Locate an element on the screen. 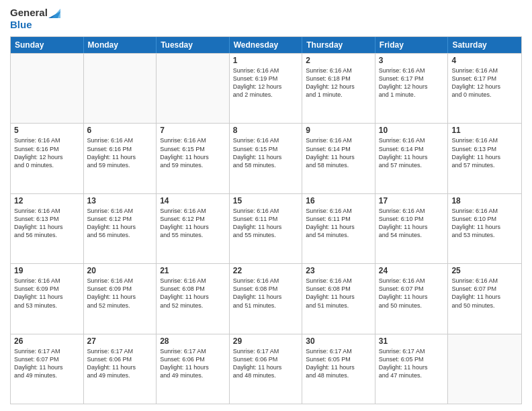 The height and width of the screenshot is (411, 532). calendar-cell: 16Sunrise: 6:16 AM Sunset: 6:11 PM Dayli… is located at coordinates (339, 228).